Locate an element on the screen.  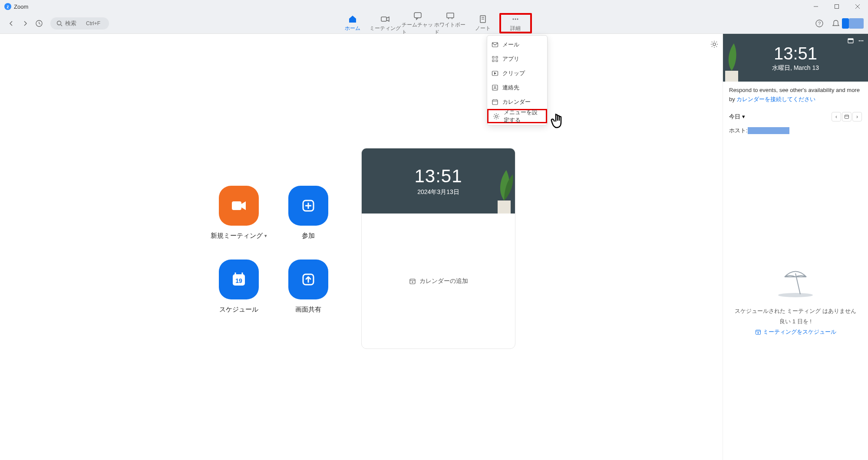
card-date: 2024年3月13日 is located at coordinates (439, 192).